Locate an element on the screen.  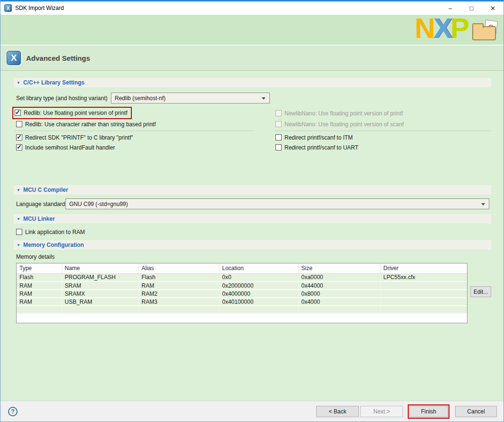
back-button: < Back is located at coordinates (338, 412).